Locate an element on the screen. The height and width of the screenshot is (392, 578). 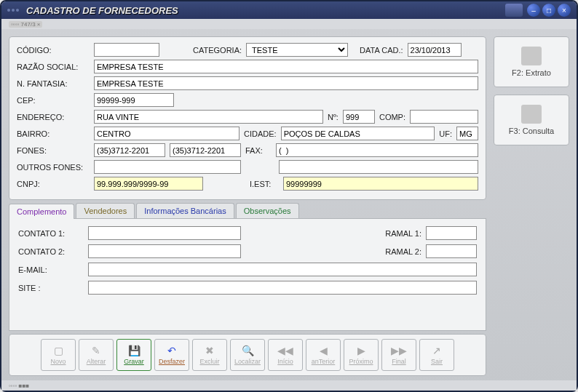
fantasia-input is located at coordinates (286, 83).